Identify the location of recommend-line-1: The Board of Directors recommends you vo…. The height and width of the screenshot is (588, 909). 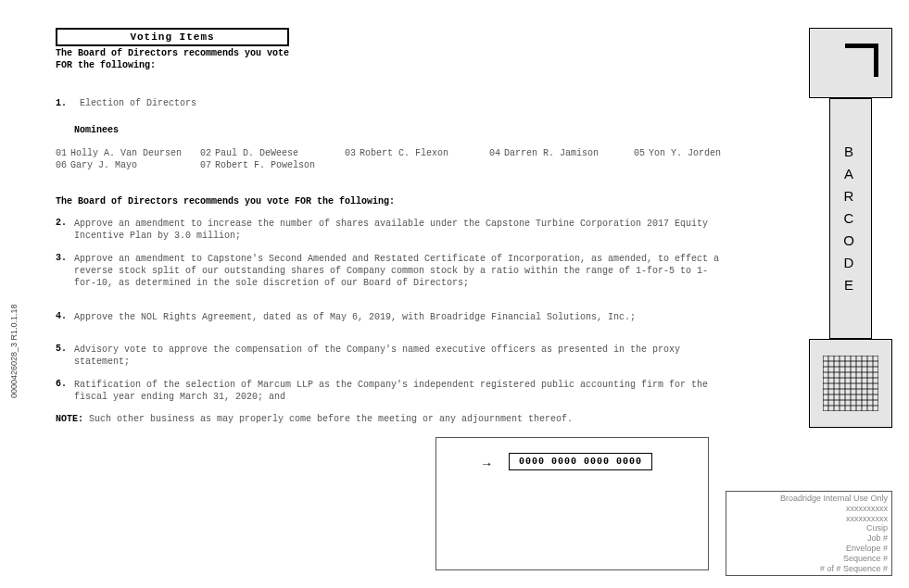
(422, 54).